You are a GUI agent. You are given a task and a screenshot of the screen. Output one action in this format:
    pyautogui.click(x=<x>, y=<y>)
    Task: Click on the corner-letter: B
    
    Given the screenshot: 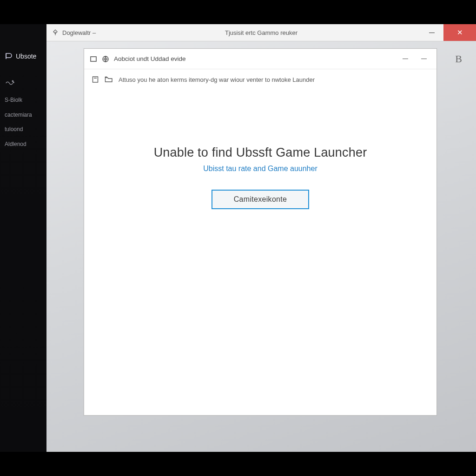 What is the action you would take?
    pyautogui.click(x=458, y=59)
    